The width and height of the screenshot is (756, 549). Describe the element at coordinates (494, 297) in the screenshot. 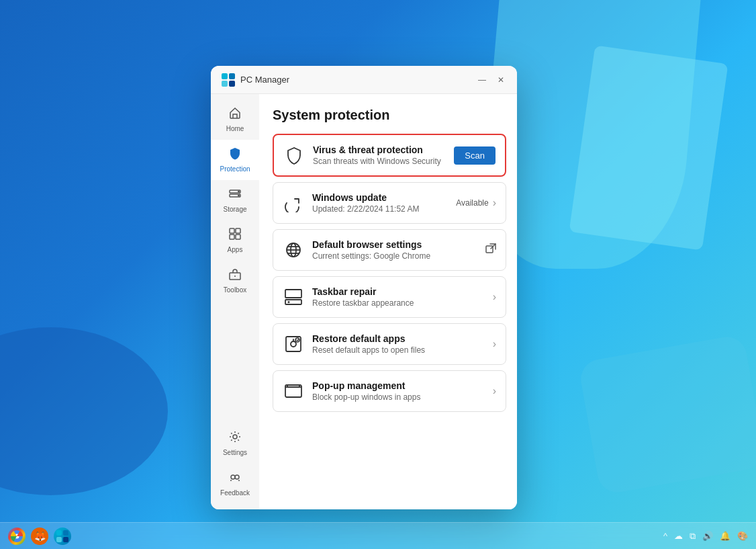

I see `taskbar-repair-chevron-icon: ›` at that location.